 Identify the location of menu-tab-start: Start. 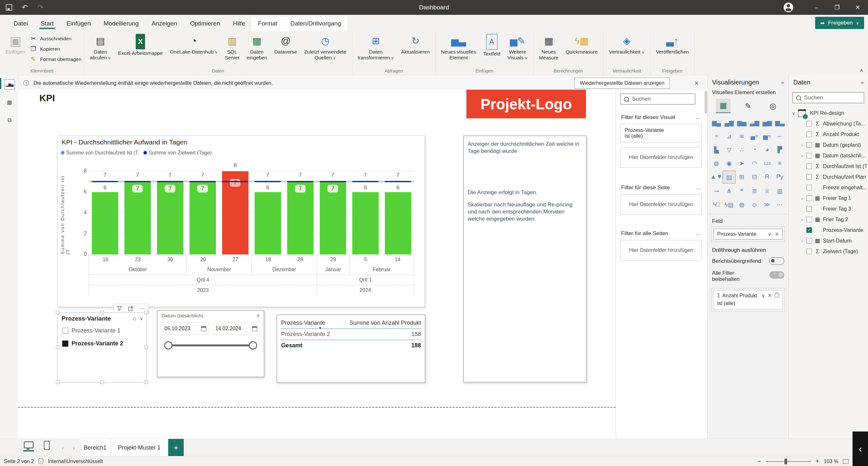
(47, 24).